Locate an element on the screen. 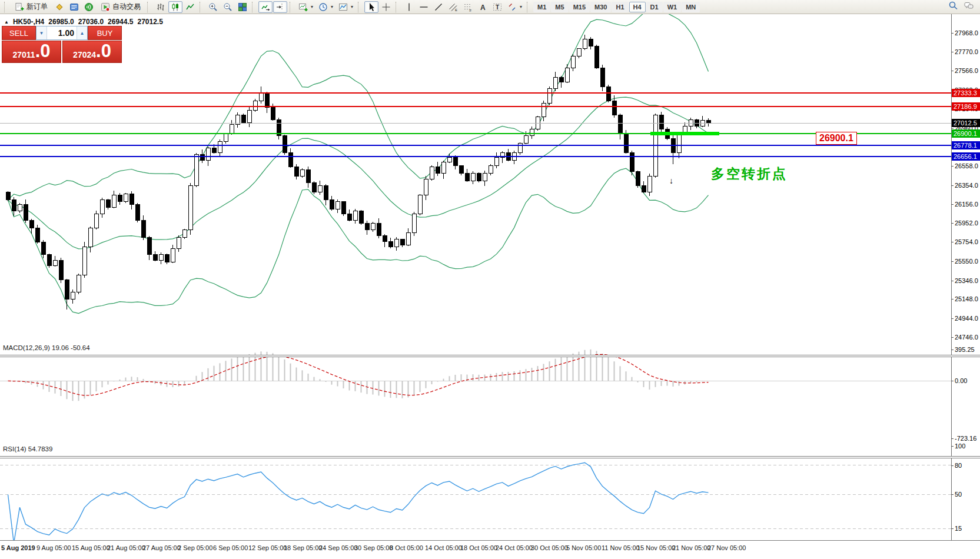  chart-ohlc-header: ▲ HK50-,H4 26985.0 27036.0 26944.5 27012… is located at coordinates (84, 22).